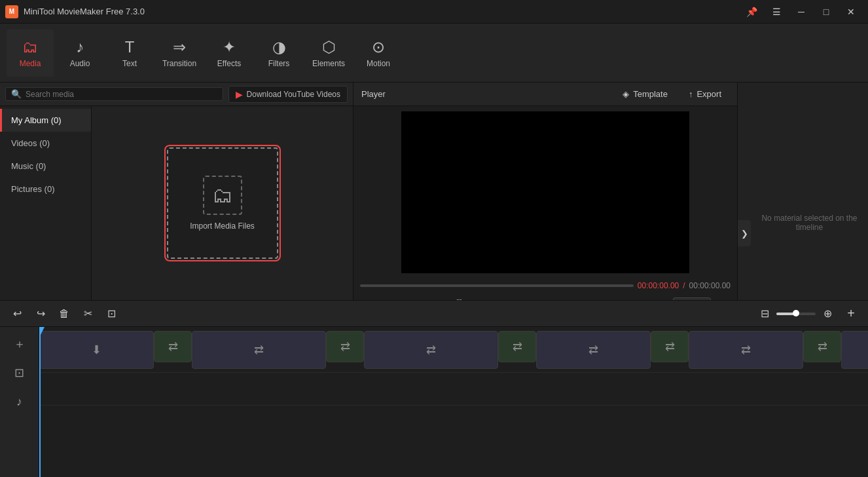 The height and width of the screenshot is (477, 868). Describe the element at coordinates (33, 189) in the screenshot. I see `sidebar-pictures-label: Pictures (0)` at that location.